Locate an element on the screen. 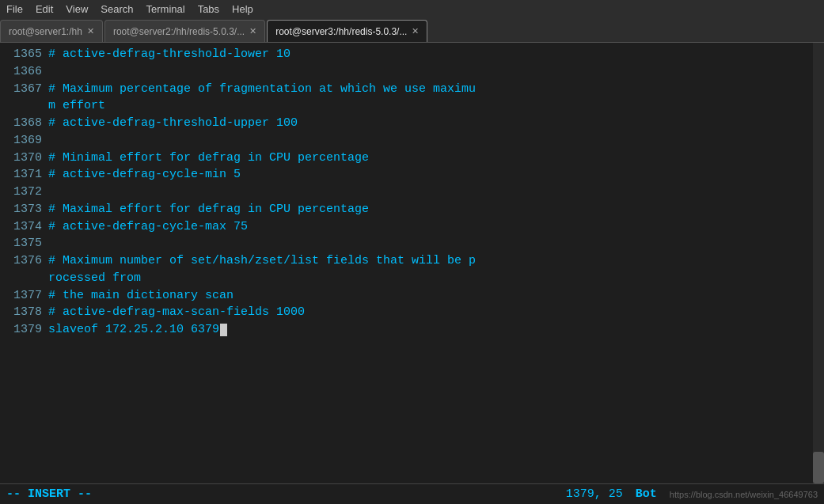 This screenshot has width=824, height=504. menu-view: View is located at coordinates (77, 9).